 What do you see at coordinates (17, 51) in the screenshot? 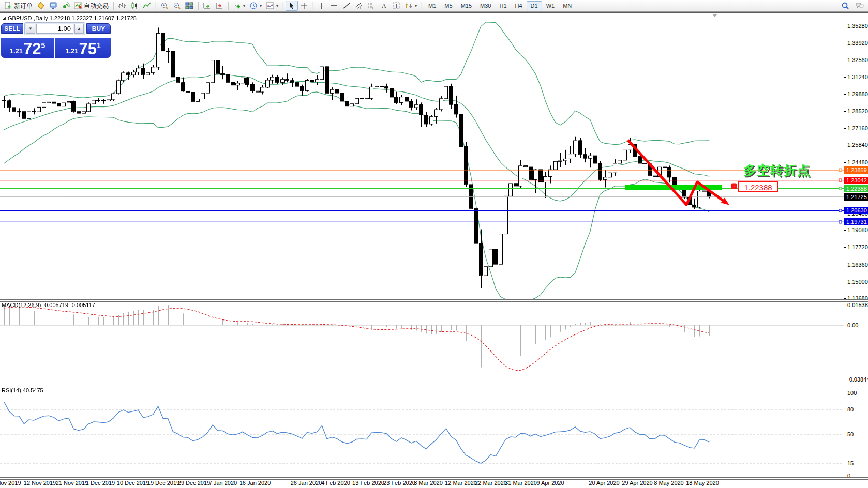
I see `sell-price-small: 1.21` at bounding box center [17, 51].